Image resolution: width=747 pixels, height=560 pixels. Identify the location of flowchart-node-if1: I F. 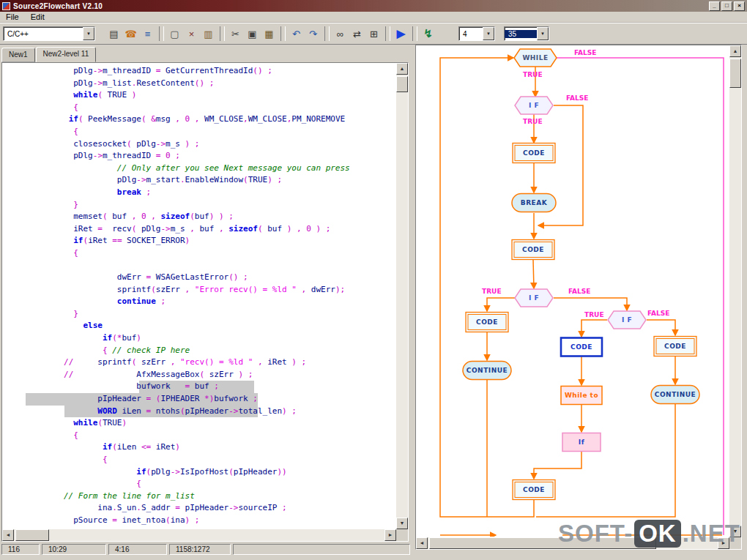
(534, 105).